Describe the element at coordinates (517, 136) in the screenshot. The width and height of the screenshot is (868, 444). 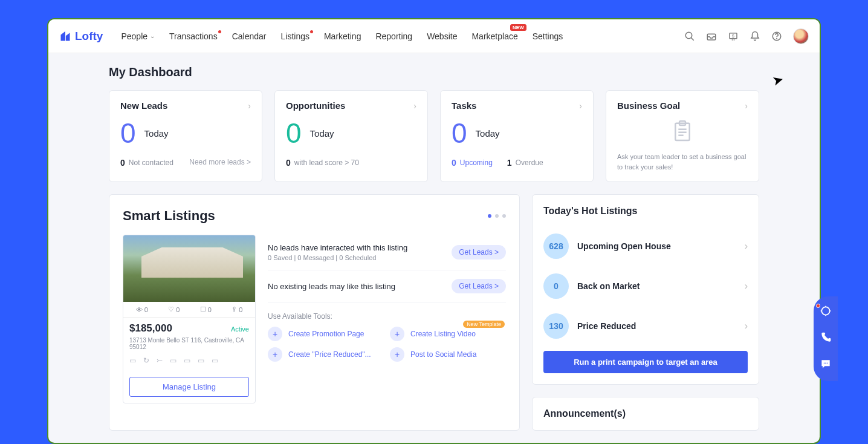
I see `card-tasks: Tasks › 0 Today 0 Upcoming 1 Overdue` at that location.